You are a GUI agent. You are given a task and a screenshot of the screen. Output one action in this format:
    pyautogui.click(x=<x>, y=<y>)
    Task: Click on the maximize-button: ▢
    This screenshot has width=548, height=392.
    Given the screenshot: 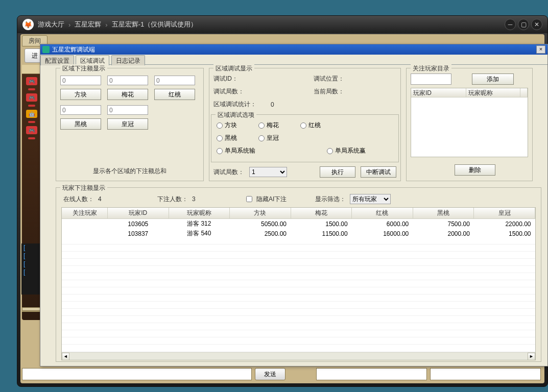 What is the action you would take?
    pyautogui.click(x=523, y=24)
    